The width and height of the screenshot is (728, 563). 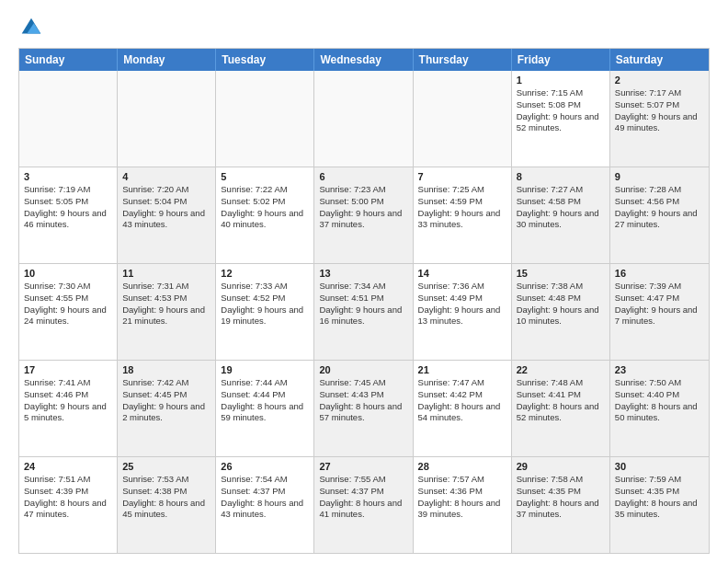 What do you see at coordinates (166, 177) in the screenshot?
I see `day-number: 4` at bounding box center [166, 177].